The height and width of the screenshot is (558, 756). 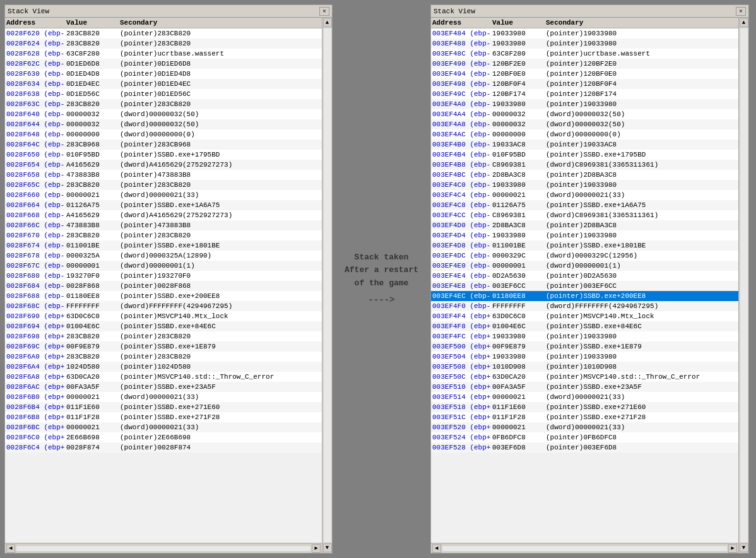 What do you see at coordinates (584, 347) in the screenshot?
I see `table-row: 003EF500 (ebp+C) 00F9E879 (pointer)SSBD.…` at bounding box center [584, 347].